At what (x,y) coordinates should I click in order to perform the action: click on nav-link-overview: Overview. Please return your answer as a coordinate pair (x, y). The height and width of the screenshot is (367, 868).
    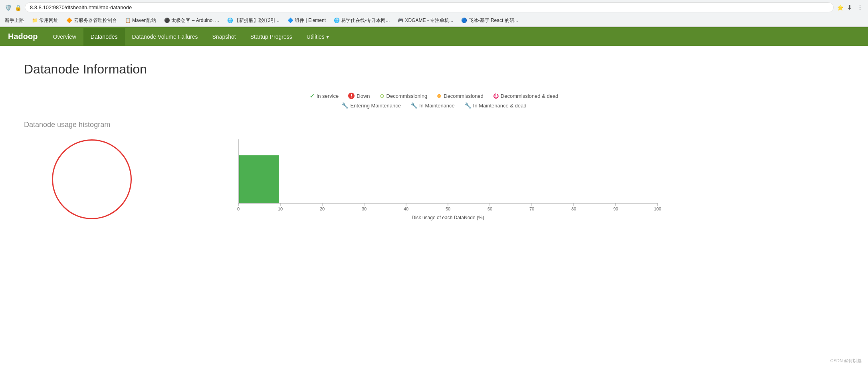
    Looking at the image, I should click on (64, 37).